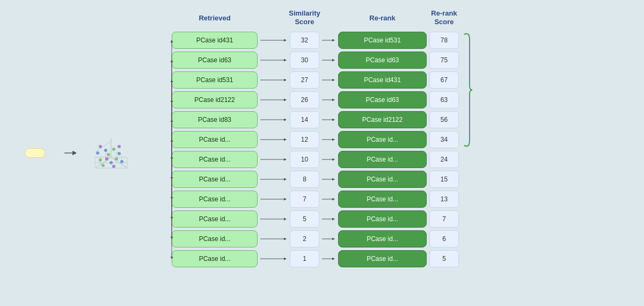 The image size is (644, 306). What do you see at coordinates (382, 80) in the screenshot?
I see `reranked-item: PCase id431` at bounding box center [382, 80].